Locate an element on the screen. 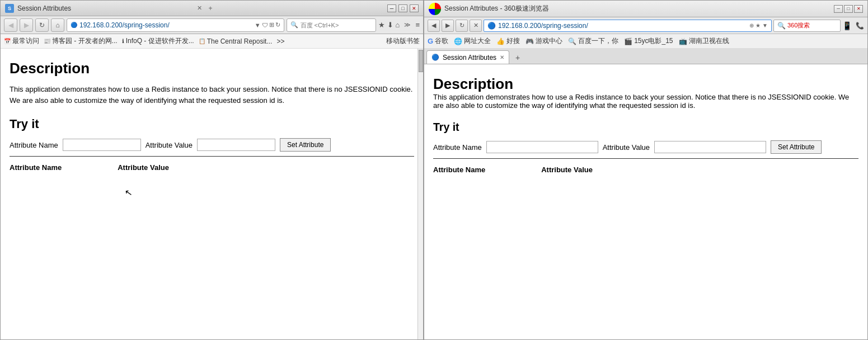 The width and height of the screenshot is (868, 340). left-bk-label-3: The Central Reposit... is located at coordinates (240, 41).